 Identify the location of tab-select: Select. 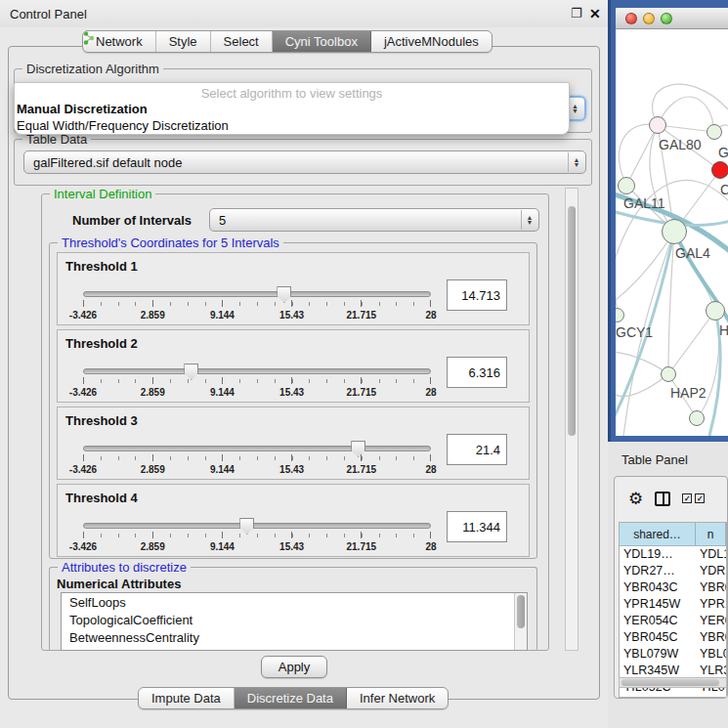
(242, 41).